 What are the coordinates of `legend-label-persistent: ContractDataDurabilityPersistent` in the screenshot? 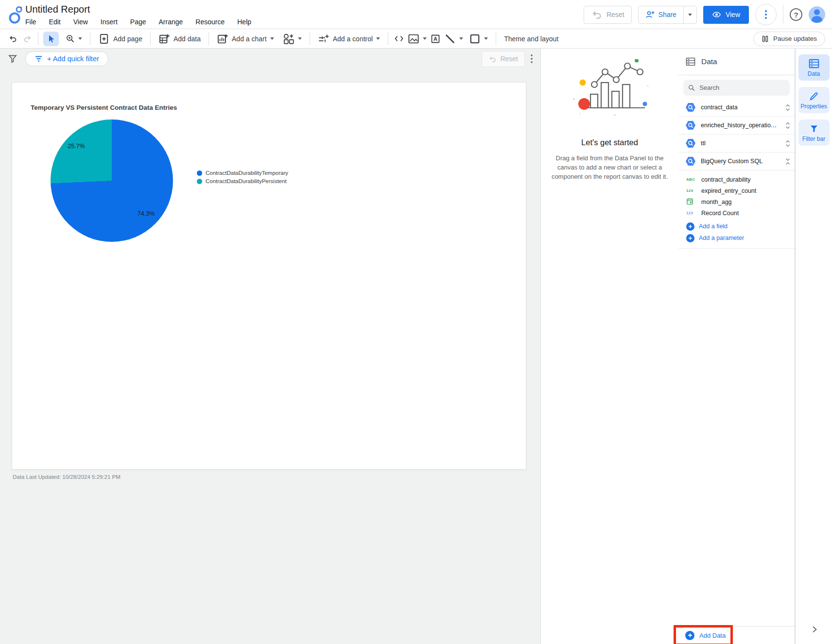 It's located at (246, 181).